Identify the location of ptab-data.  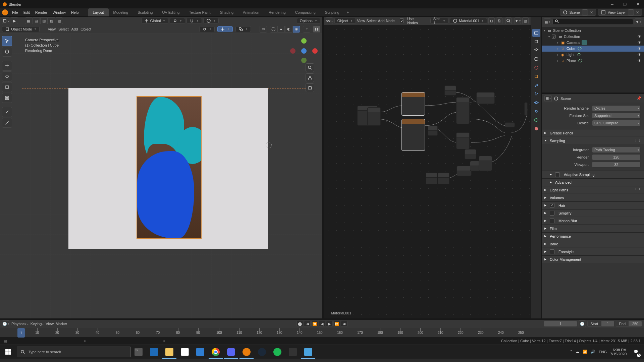
(536, 120).